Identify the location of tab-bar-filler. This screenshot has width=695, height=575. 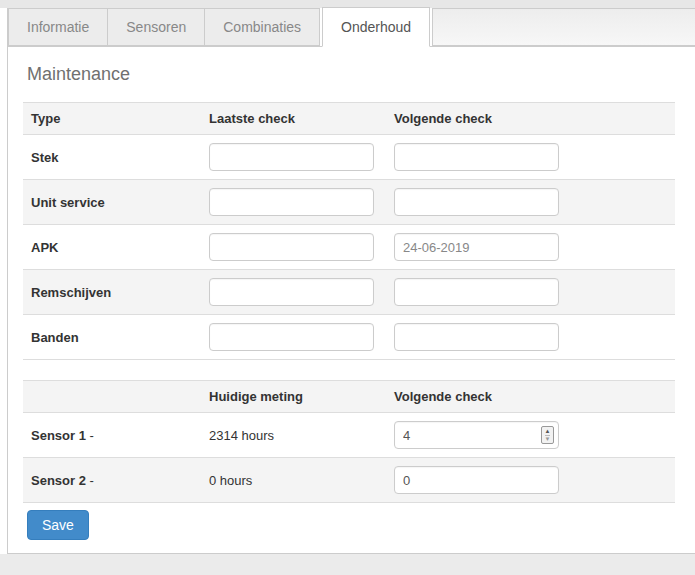
(564, 27).